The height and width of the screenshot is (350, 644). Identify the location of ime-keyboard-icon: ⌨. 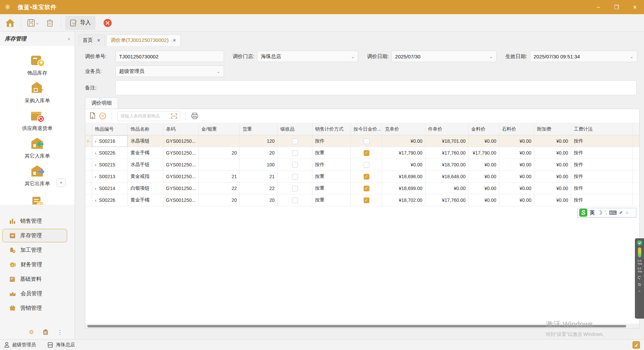
(613, 213).